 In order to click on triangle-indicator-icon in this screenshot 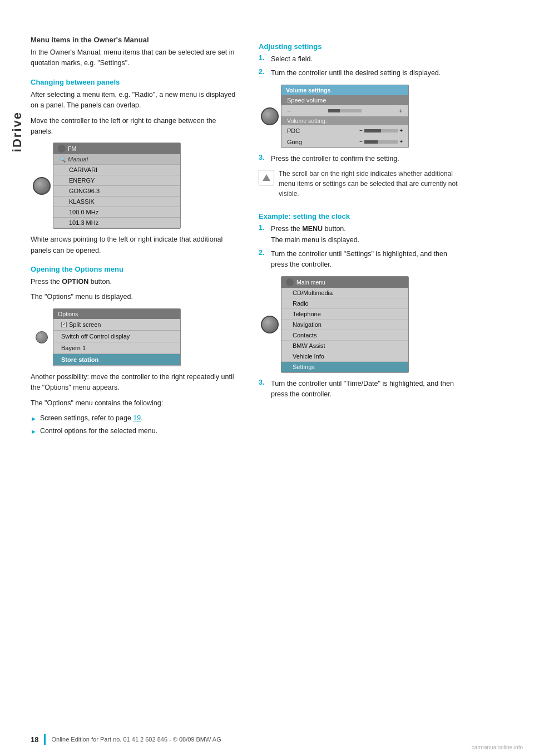, I will do `click(266, 178)`.